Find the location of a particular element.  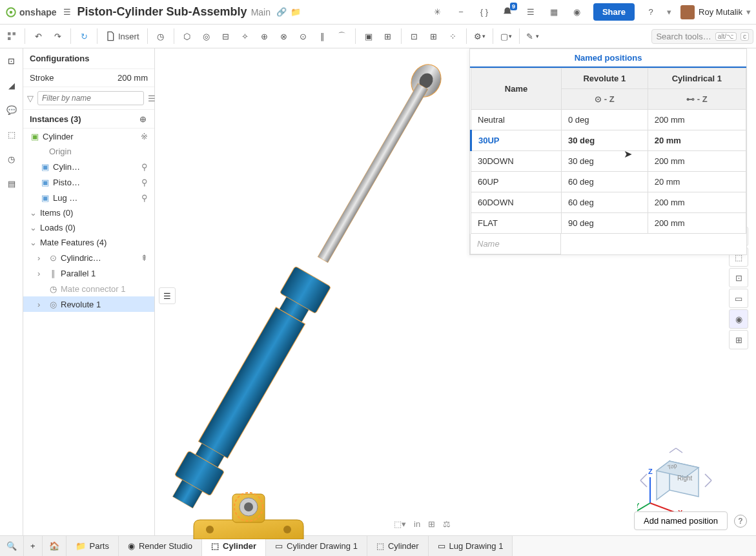

ball-mate-icon: ⊙ is located at coordinates (303, 36).